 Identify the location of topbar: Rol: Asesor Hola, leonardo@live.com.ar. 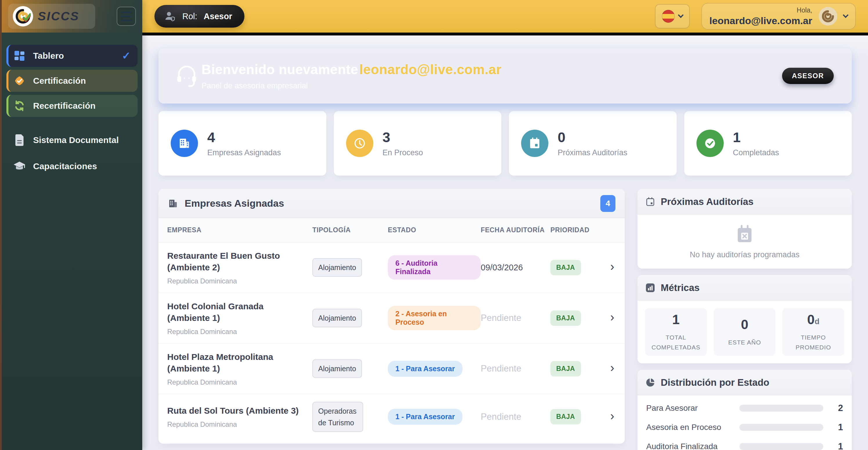
(505, 16).